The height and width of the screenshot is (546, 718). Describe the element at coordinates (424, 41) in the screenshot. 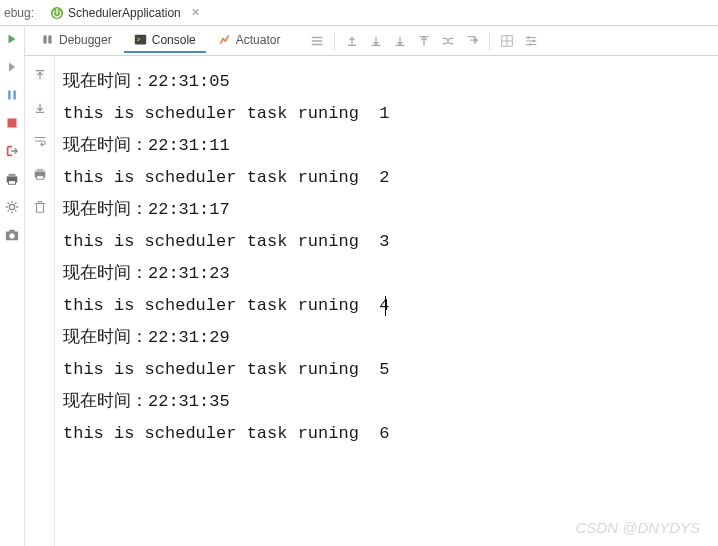

I see `up2-icon` at that location.